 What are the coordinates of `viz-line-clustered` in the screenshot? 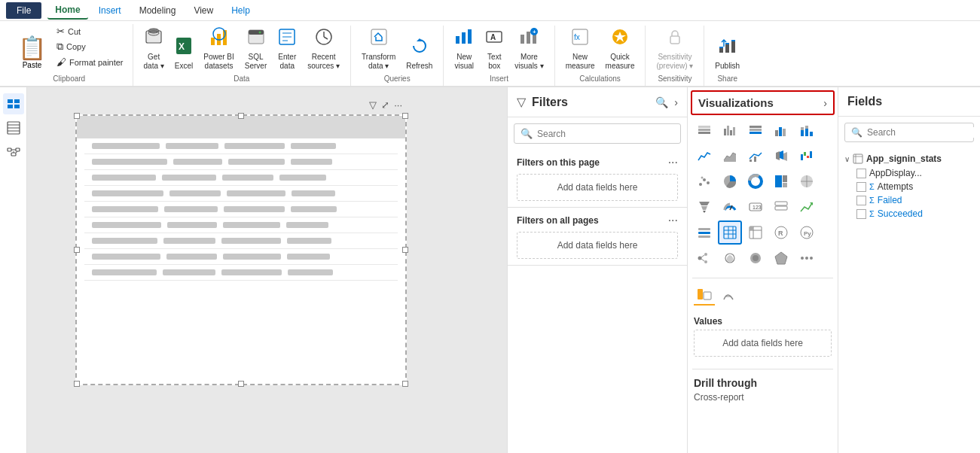 It's located at (756, 156).